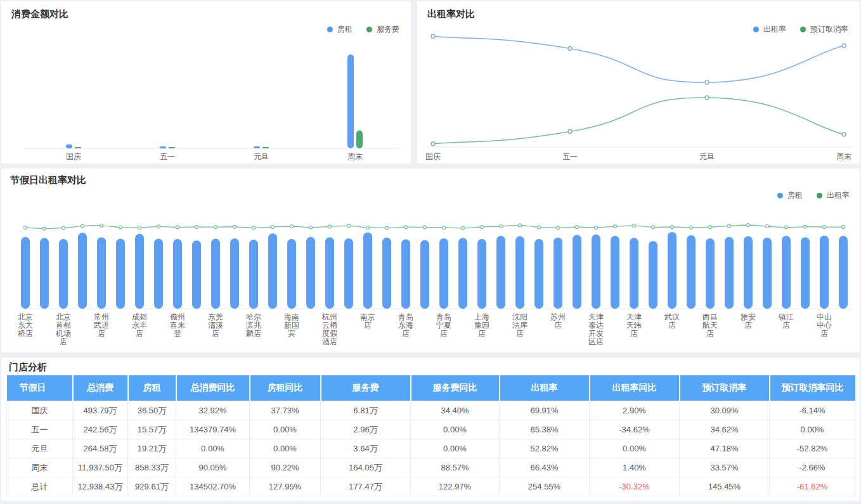 The height and width of the screenshot is (504, 861). What do you see at coordinates (330, 29) in the screenshot?
I see `legend-dot-rent` at bounding box center [330, 29].